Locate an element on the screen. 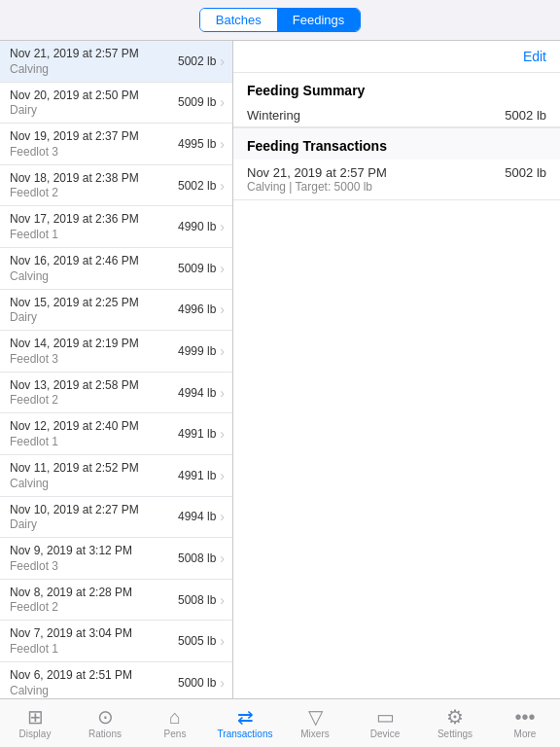  feed-item-content: Nov 21, 2019 at 2:57 PM Calving is located at coordinates (93, 61).